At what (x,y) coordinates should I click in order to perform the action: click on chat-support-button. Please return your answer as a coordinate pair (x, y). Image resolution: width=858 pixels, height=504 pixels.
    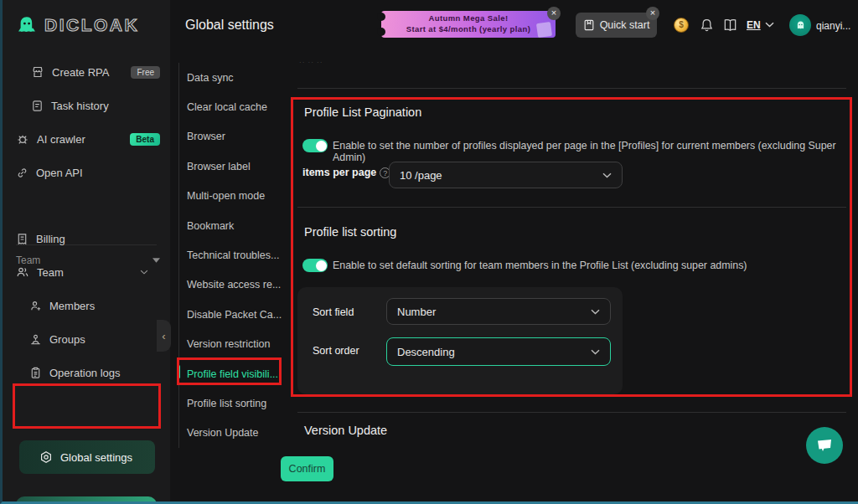
    Looking at the image, I should click on (824, 445).